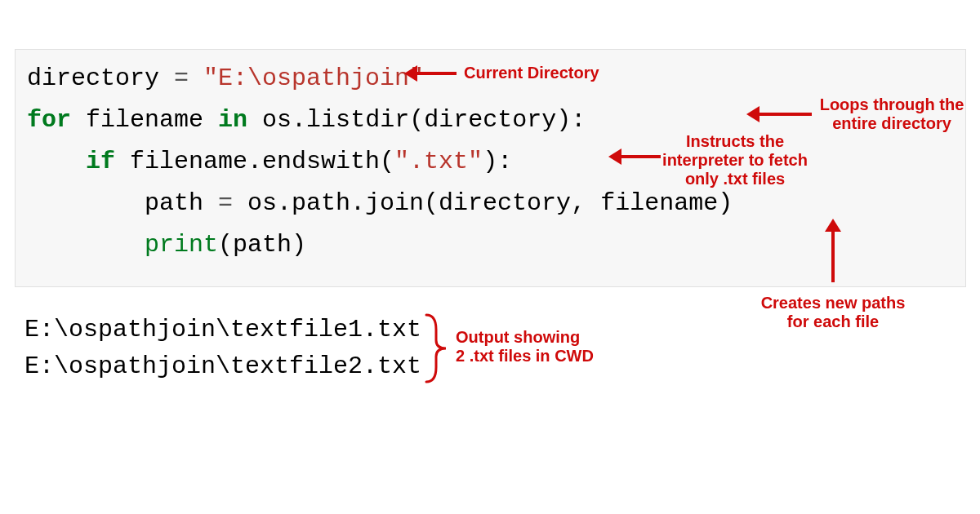  Describe the element at coordinates (262, 162) in the screenshot. I see `token-expr: filename.endswith(` at that location.